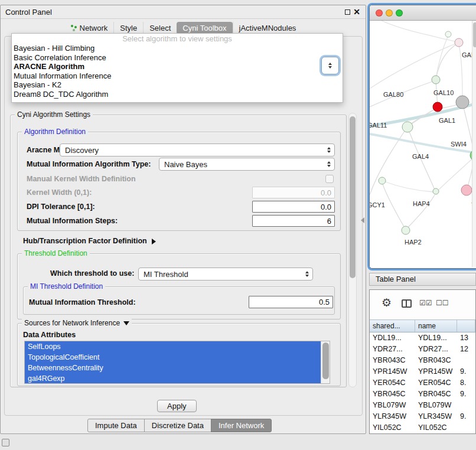  Describe the element at coordinates (154, 242) in the screenshot. I see `expand-arrow-icon` at that location.